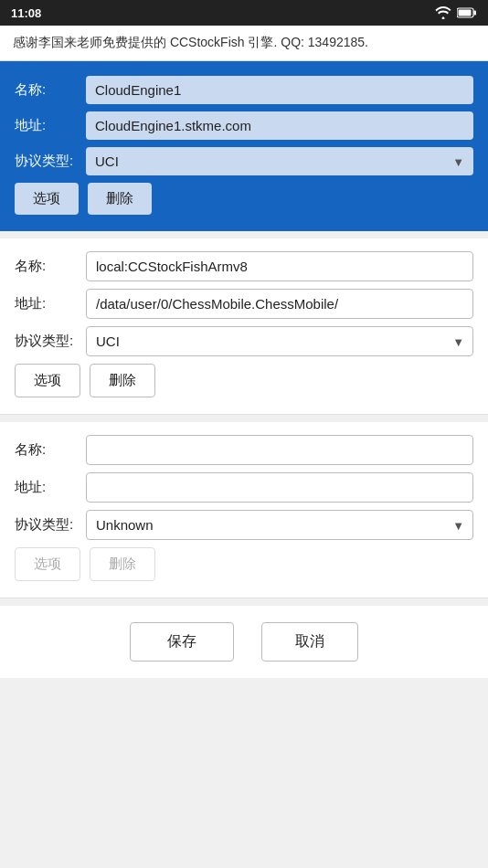 This screenshot has height=868, width=488. What do you see at coordinates (443, 13) in the screenshot?
I see `wifi-icon` at bounding box center [443, 13].